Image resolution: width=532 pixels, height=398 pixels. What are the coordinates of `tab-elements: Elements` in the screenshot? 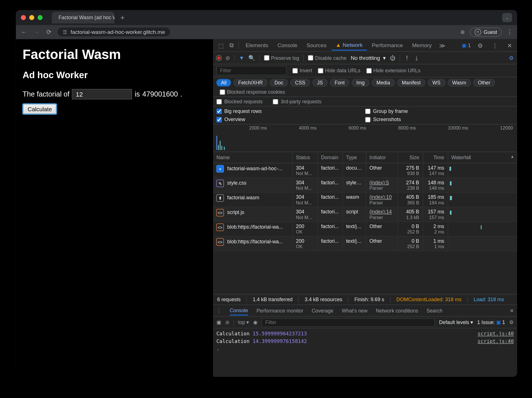 It's located at (257, 45).